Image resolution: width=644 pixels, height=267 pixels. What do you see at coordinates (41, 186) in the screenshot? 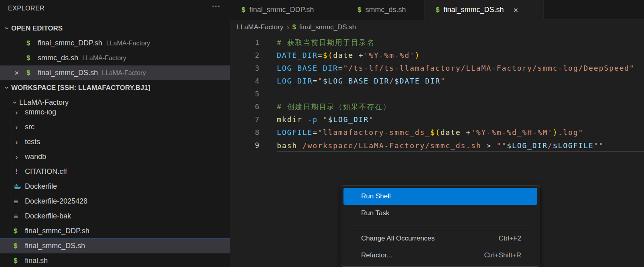
I see `tree-item-name: Dockerfile` at bounding box center [41, 186].